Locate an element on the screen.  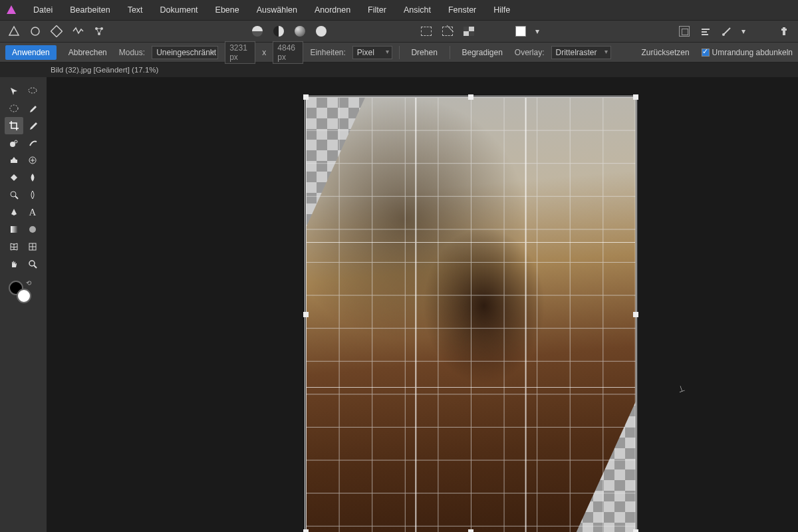
darken-border-checkbox: Umrandung abdunkeln is located at coordinates (747, 53).